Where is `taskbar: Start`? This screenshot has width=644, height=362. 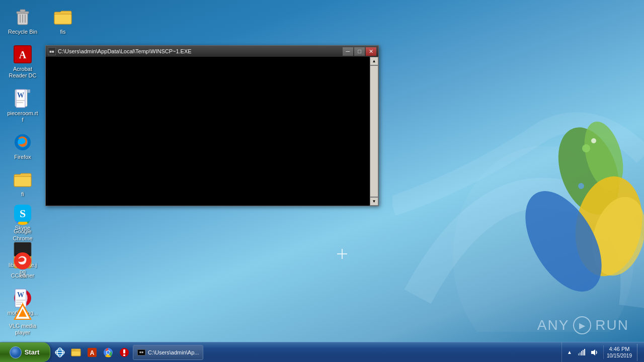
taskbar: Start is located at coordinates (322, 352).